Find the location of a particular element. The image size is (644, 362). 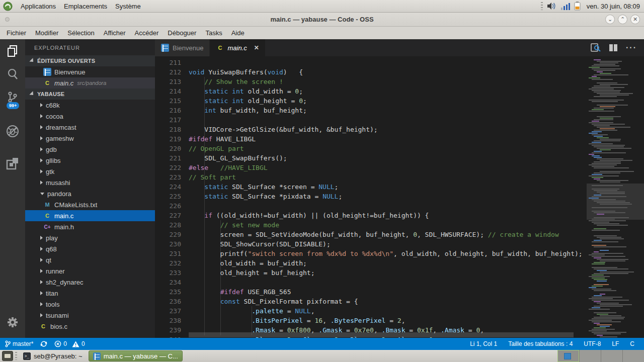

desktop-menu-emplacements: Emplacements is located at coordinates (86, 6).